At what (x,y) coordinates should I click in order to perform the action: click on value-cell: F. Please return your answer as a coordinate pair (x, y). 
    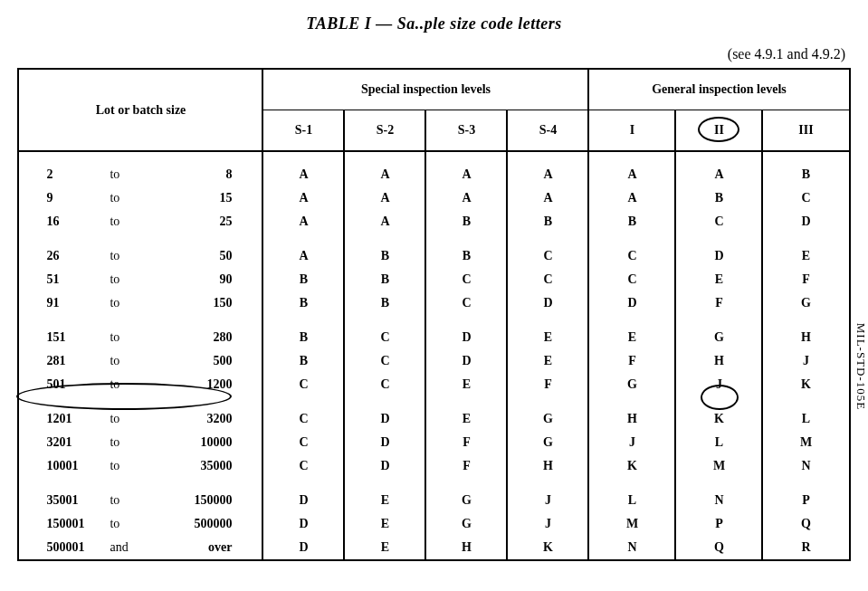
    Looking at the image, I should click on (466, 443).